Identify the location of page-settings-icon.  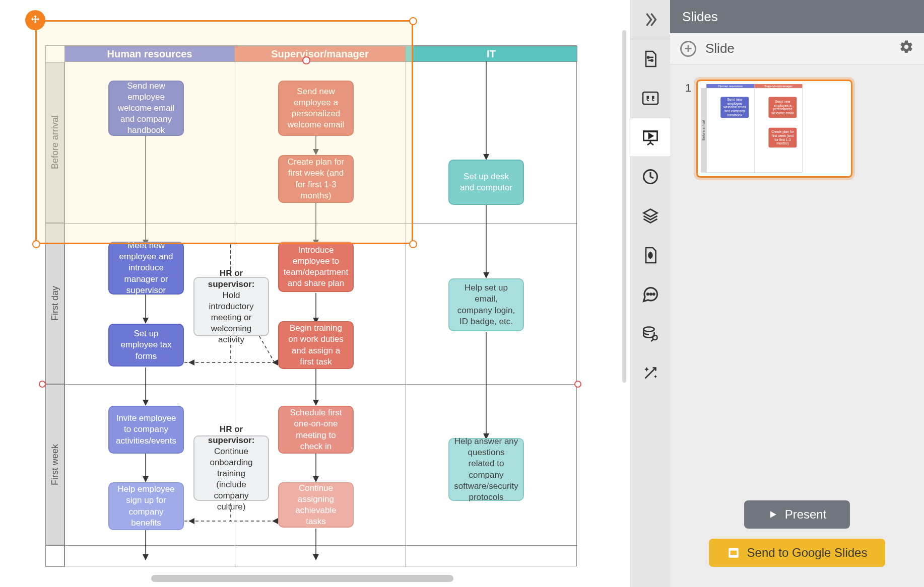
(650, 59).